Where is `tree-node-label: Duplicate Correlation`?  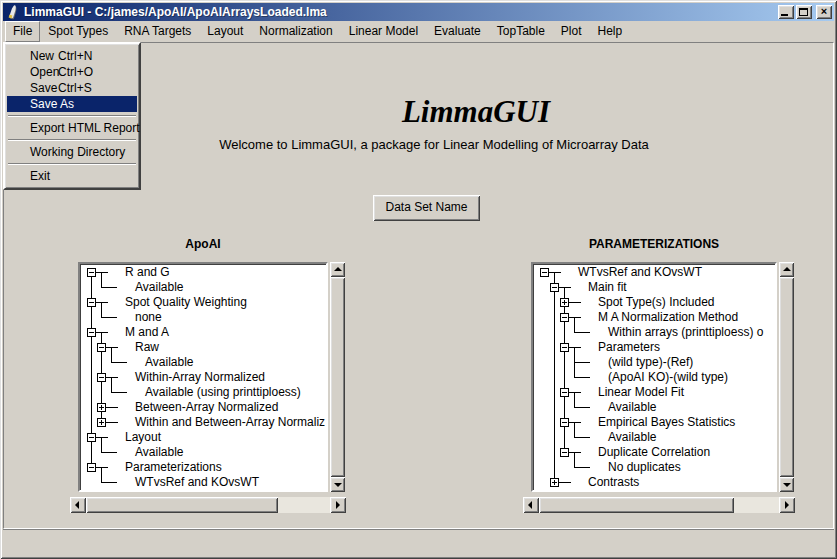 tree-node-label: Duplicate Correlation is located at coordinates (654, 452).